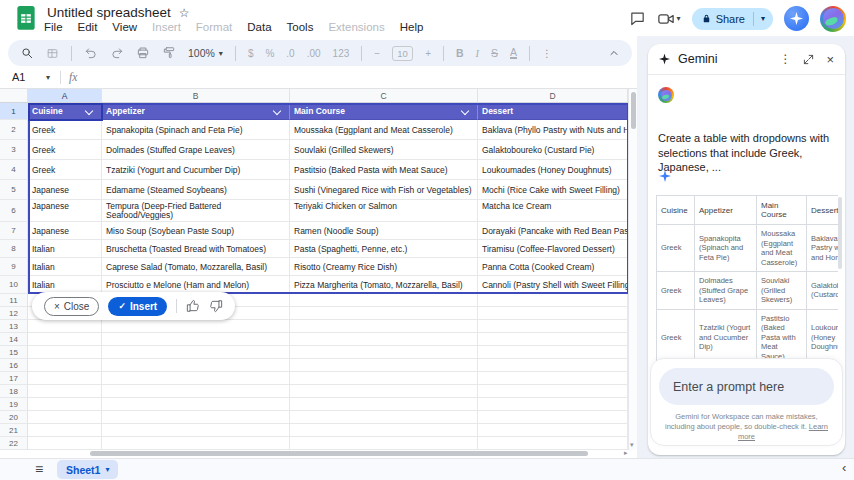 The height and width of the screenshot is (480, 854). Describe the element at coordinates (196, 211) in the screenshot. I see `cell-B6: Tempura (Deep-Fried Battered Seafood/Veg…` at that location.